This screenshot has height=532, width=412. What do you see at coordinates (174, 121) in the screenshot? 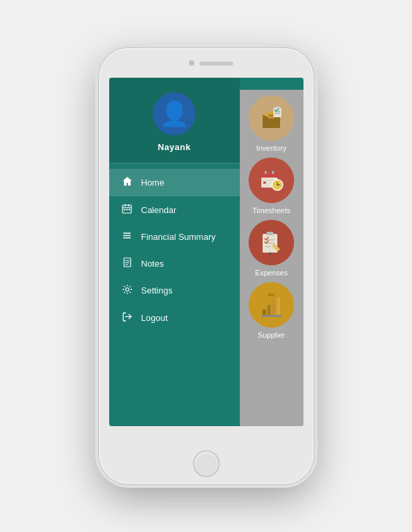
I see `drawer-header: 👤 Nayank` at bounding box center [174, 121].